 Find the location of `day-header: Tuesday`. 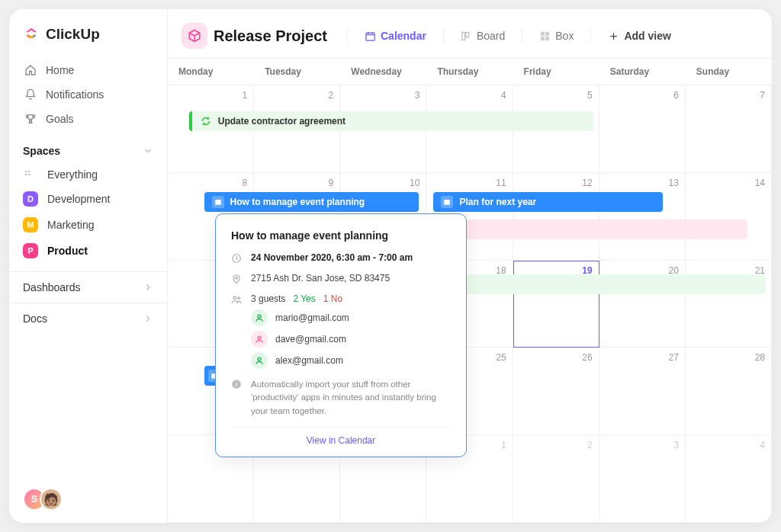

day-header: Tuesday is located at coordinates (297, 72).